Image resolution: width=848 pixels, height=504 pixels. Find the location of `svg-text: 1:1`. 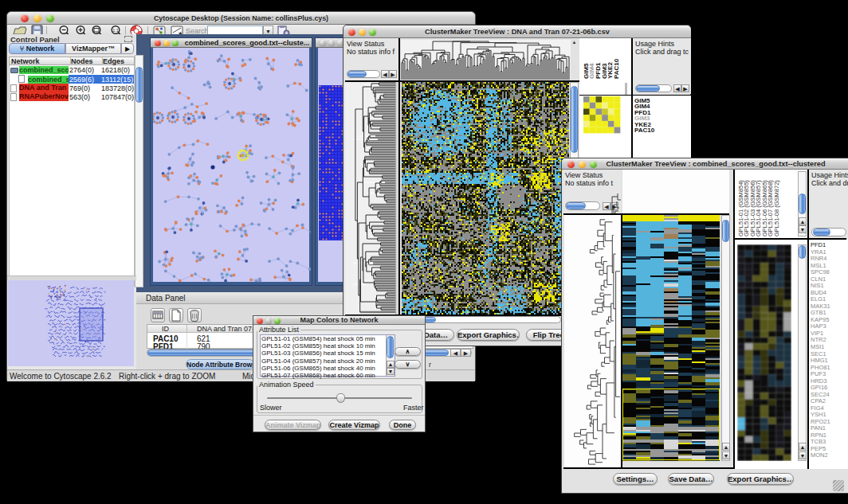

svg-text: 1:1 is located at coordinates (116, 30).